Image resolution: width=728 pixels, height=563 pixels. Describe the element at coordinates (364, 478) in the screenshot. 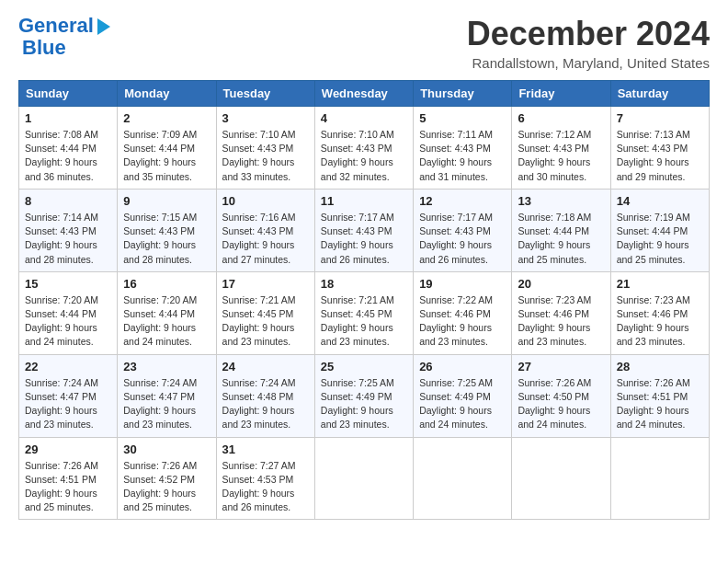

I see `week-row-5: 29Sunrise: 7:26 AM Sunset: 4:51 PM Dayli…` at that location.